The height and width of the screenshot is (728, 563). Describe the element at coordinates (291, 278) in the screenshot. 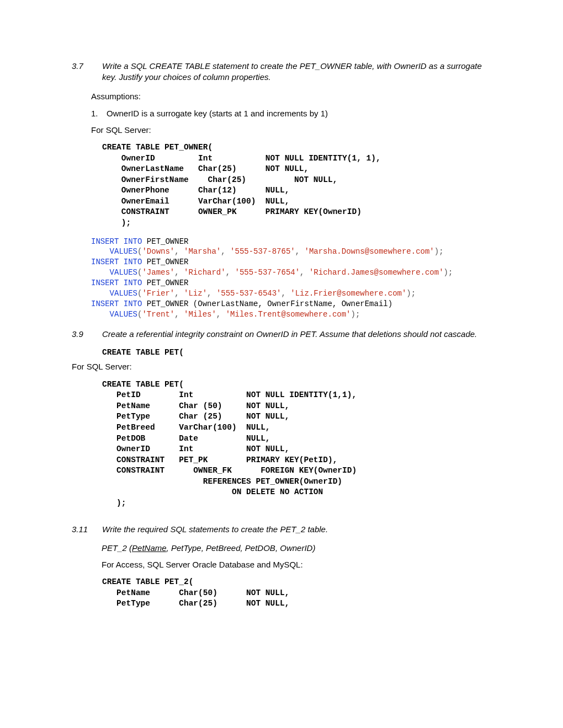

I see `insert-statements-code: INSERT INTO PET_OWNER VALUES('Downs', 'M…` at that location.